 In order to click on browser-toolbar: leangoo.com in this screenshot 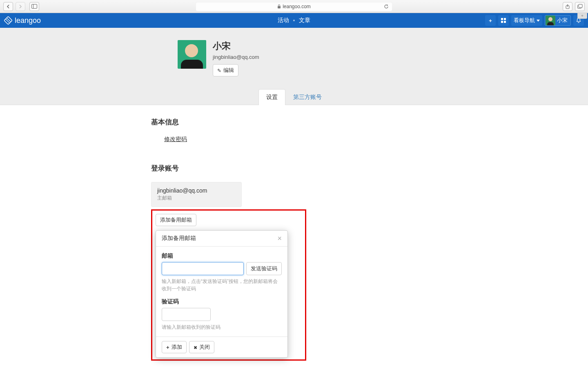, I will do `click(294, 7)`.